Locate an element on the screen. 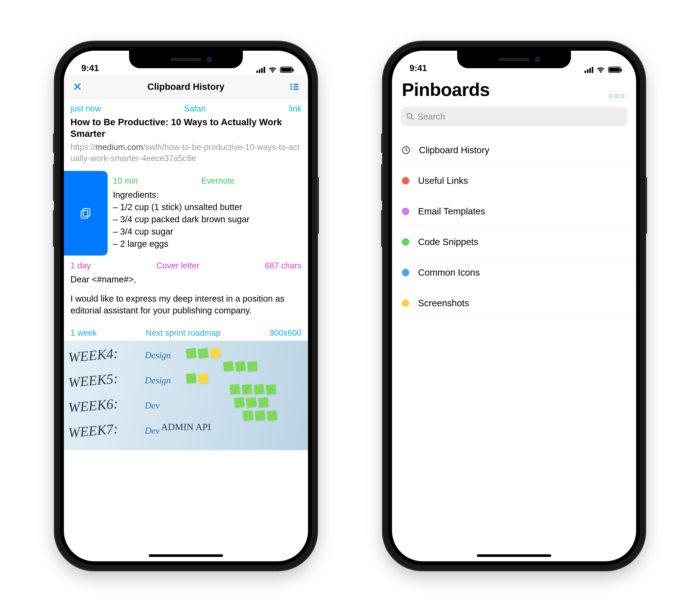 The width and height of the screenshot is (700, 612). clip-url: https://medium.com/swlh/how-to-be-produc… is located at coordinates (186, 153).